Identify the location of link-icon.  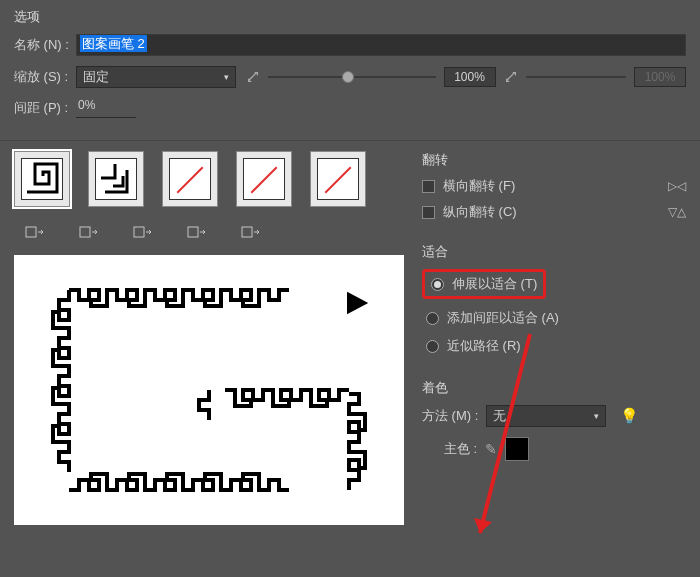
(253, 77).